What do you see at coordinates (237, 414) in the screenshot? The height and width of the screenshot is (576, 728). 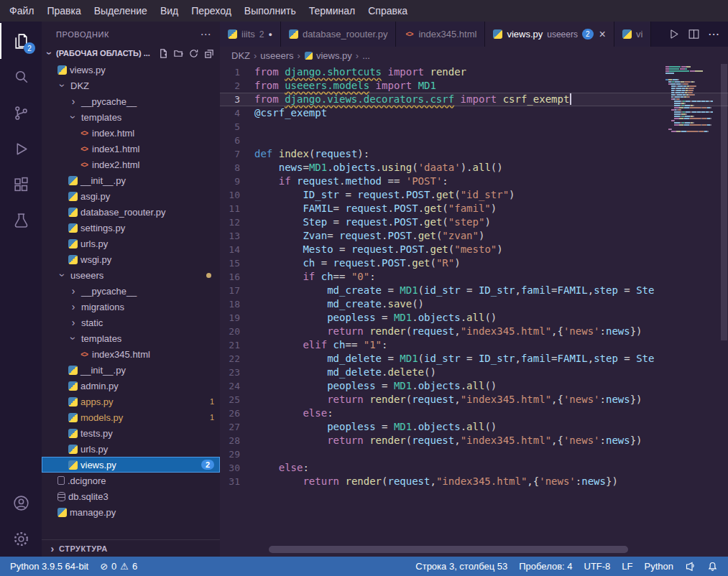 I see `line-number: 26` at bounding box center [237, 414].